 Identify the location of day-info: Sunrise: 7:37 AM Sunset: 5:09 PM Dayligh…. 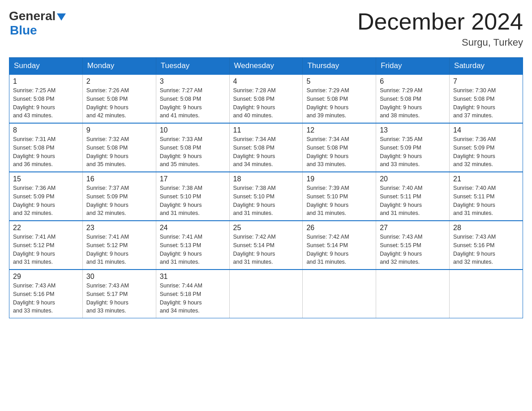
(119, 201).